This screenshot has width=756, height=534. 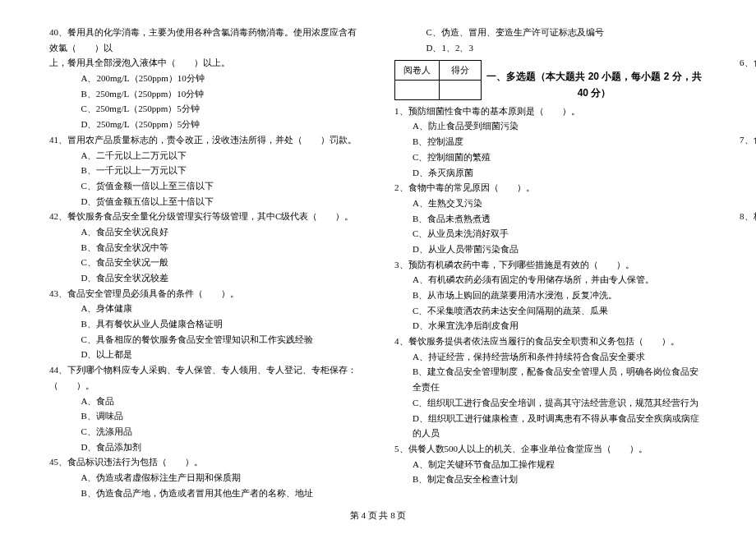 What do you see at coordinates (222, 263) in the screenshot?
I see `q42-opt-c: C、食品安全状况一般` at bounding box center [222, 263].